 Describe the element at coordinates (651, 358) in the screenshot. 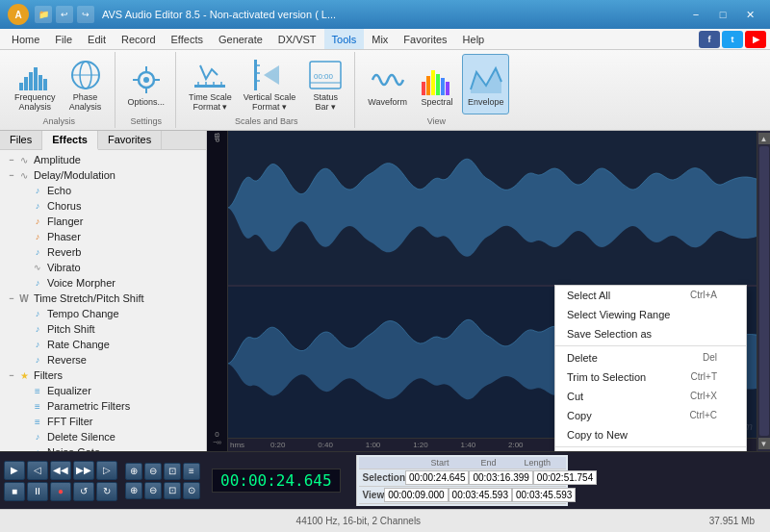

I see `ctx-delete: Delete Del` at that location.